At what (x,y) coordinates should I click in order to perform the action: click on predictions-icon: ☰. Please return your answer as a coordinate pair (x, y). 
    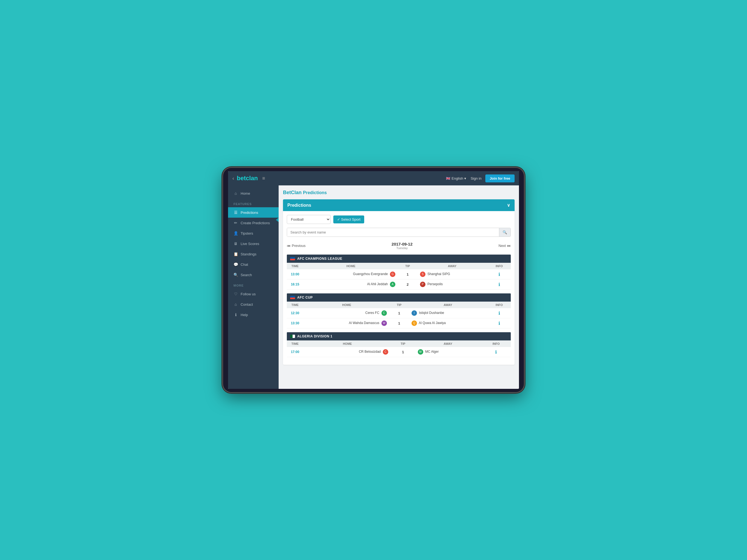
    Looking at the image, I should click on (236, 213).